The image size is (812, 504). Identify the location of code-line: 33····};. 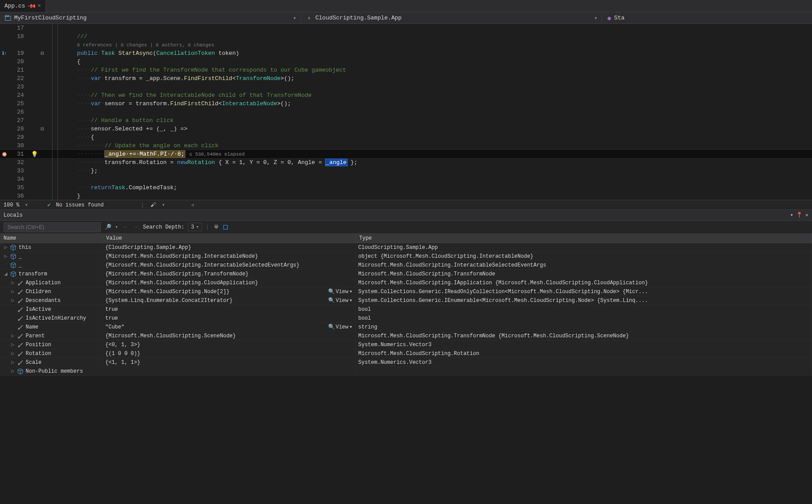
(406, 171).